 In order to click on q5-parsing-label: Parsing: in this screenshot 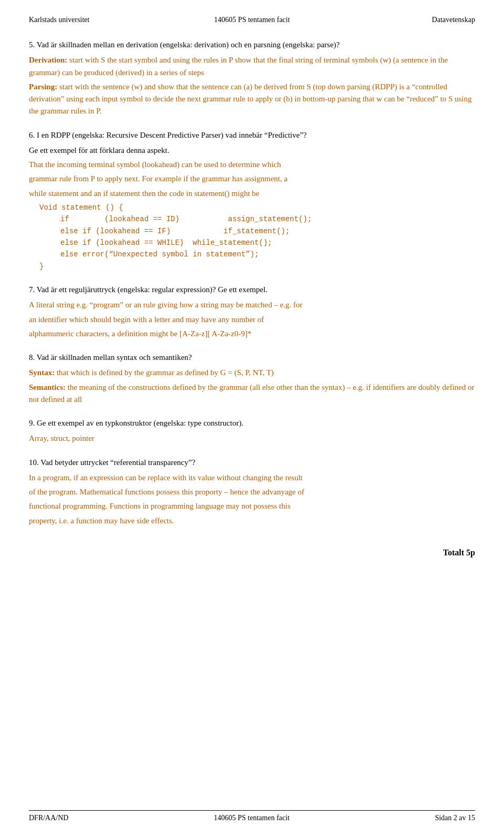, I will do `click(43, 87)`.